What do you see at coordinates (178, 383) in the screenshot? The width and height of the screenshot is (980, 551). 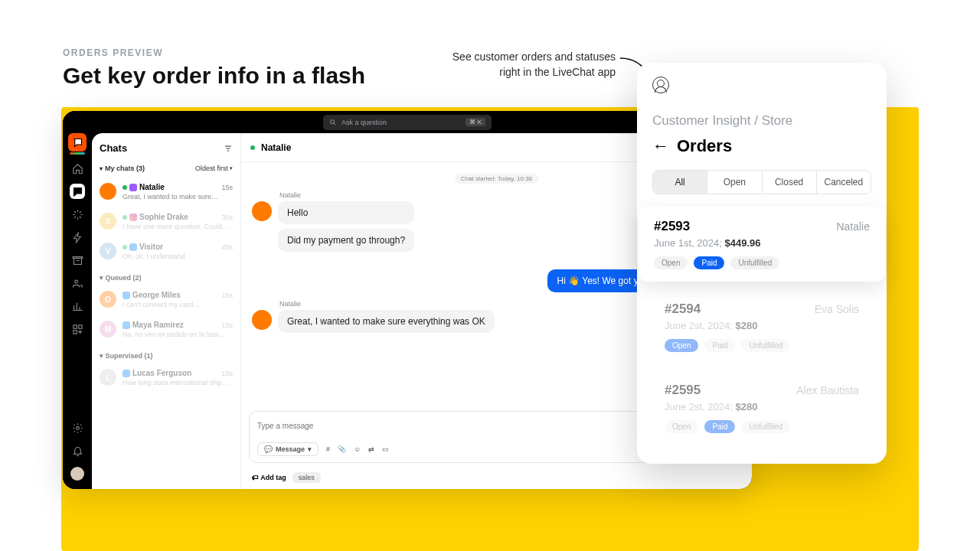 I see `chat-preview: How long does international ship…` at bounding box center [178, 383].